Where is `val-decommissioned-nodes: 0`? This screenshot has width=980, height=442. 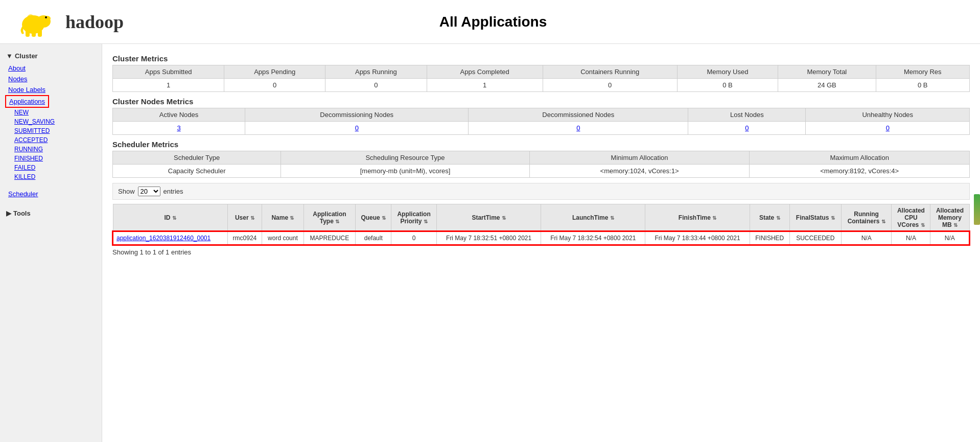
val-decommissioned-nodes: 0 is located at coordinates (578, 128).